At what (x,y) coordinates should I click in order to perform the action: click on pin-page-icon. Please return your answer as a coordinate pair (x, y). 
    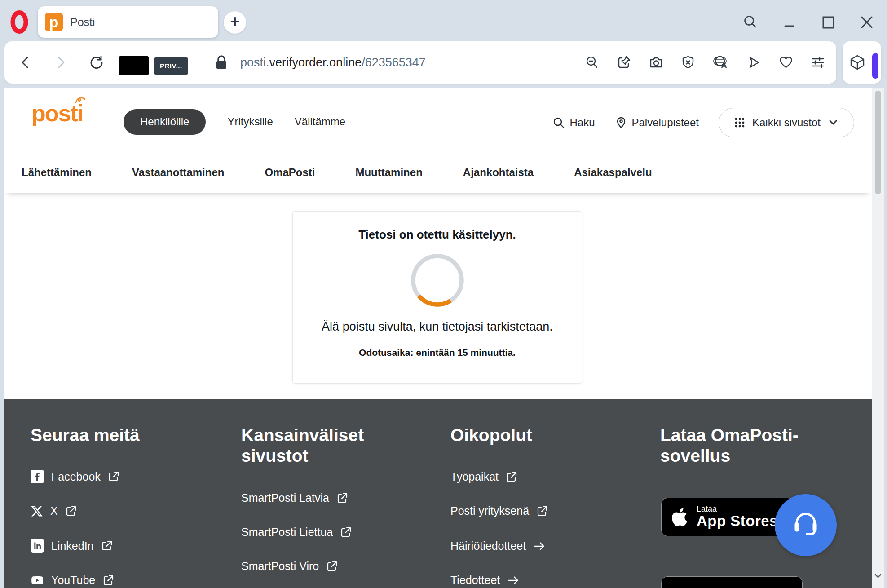
    Looking at the image, I should click on (624, 62).